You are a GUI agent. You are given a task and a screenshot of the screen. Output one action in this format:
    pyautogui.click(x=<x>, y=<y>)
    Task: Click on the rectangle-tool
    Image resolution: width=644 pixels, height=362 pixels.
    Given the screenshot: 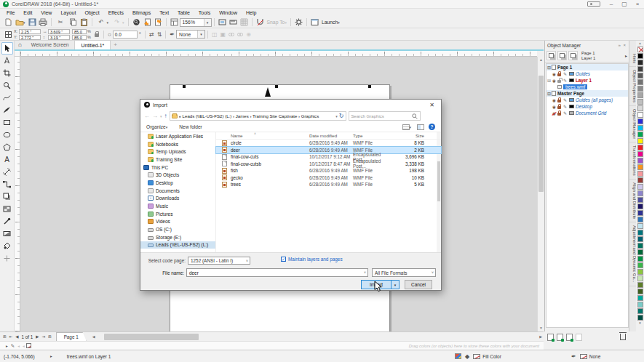 What is the action you would take?
    pyautogui.click(x=7, y=122)
    